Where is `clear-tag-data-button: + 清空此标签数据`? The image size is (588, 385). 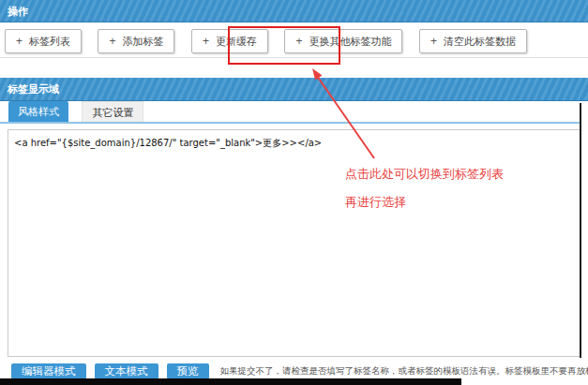
clear-tag-data-button: + 清空此标签数据 is located at coordinates (473, 41).